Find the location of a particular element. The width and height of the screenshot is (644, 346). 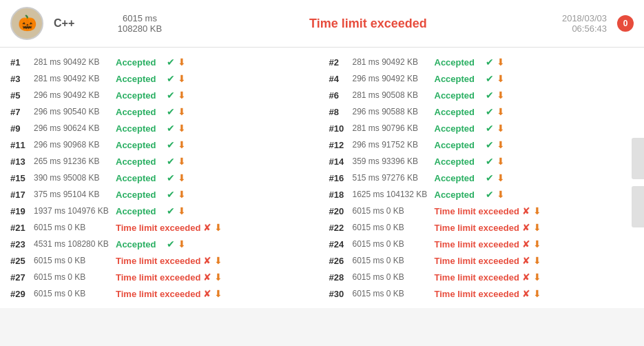

avatar-icon: 🎃 is located at coordinates (28, 23).